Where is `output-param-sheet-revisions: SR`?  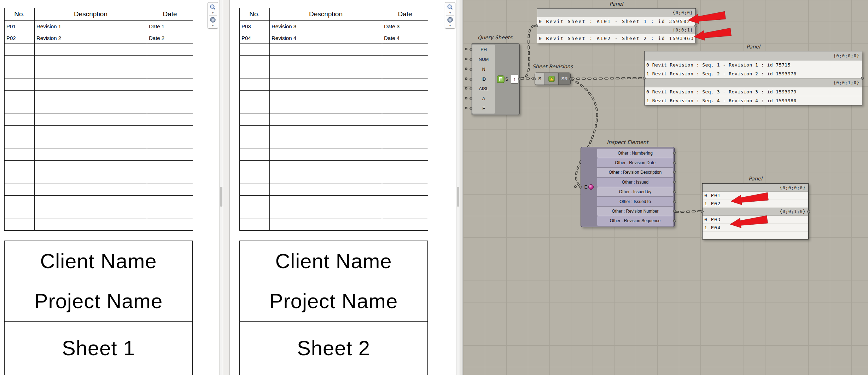 output-param-sheet-revisions: SR is located at coordinates (564, 79).